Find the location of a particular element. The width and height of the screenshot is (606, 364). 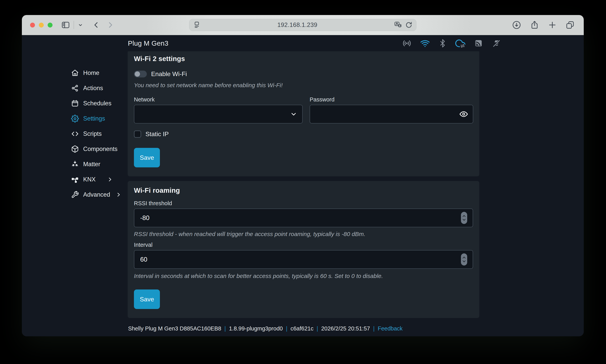

wifi2-note: You need to set network name before enab… is located at coordinates (303, 85).